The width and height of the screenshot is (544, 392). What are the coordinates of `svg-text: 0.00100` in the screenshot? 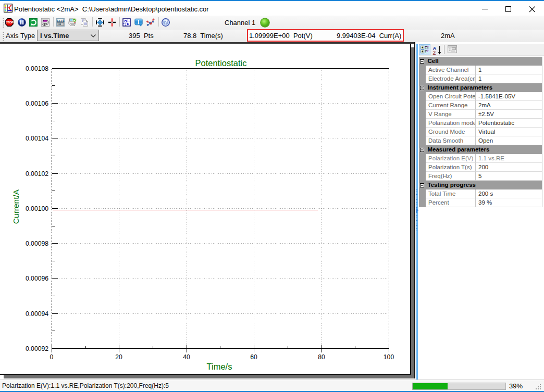 It's located at (37, 209).